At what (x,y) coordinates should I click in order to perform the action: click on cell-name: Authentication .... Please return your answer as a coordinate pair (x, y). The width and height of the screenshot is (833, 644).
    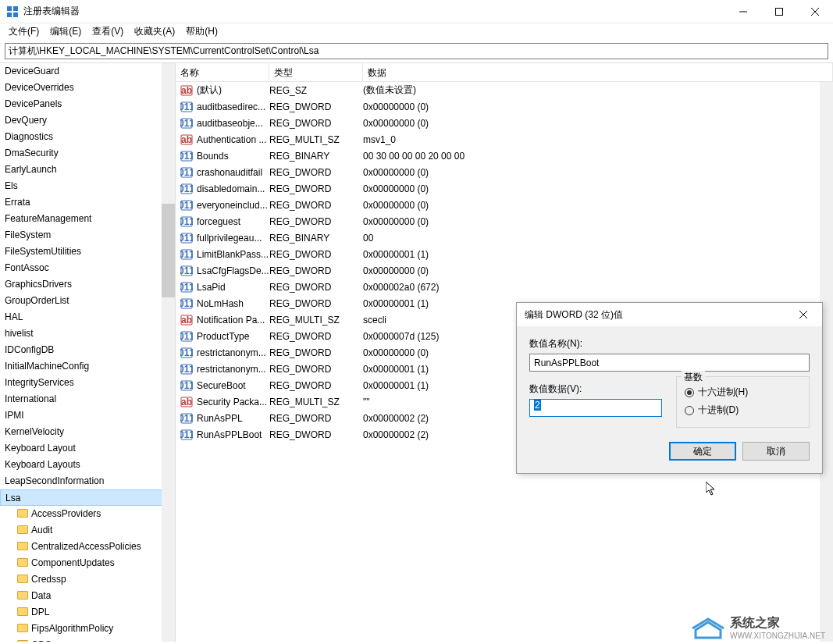
    Looking at the image, I should click on (233, 140).